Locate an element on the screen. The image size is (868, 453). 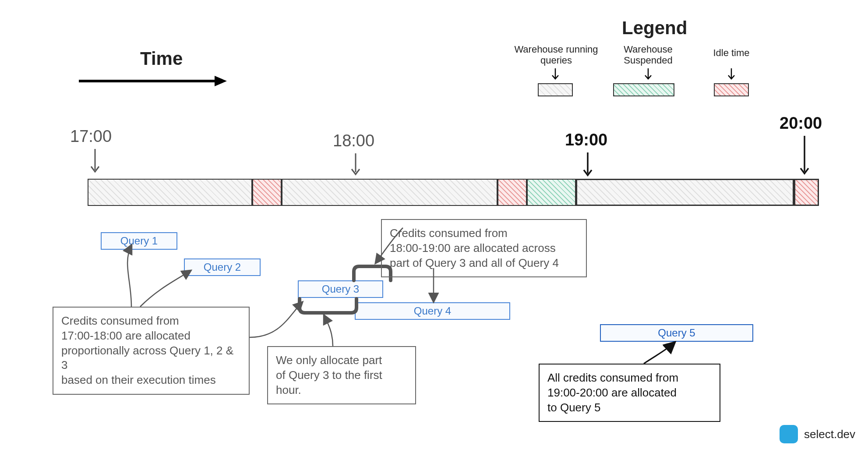
query-2: Query 2 is located at coordinates (222, 267).